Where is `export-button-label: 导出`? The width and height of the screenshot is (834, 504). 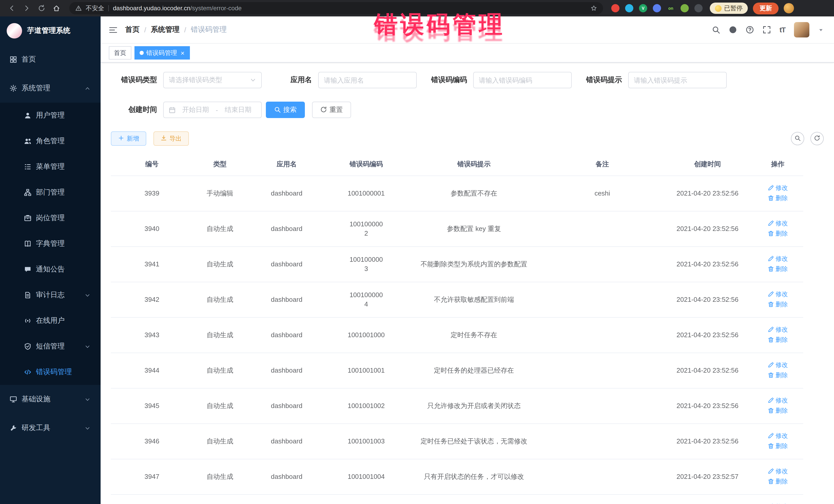
export-button-label: 导出 is located at coordinates (175, 139).